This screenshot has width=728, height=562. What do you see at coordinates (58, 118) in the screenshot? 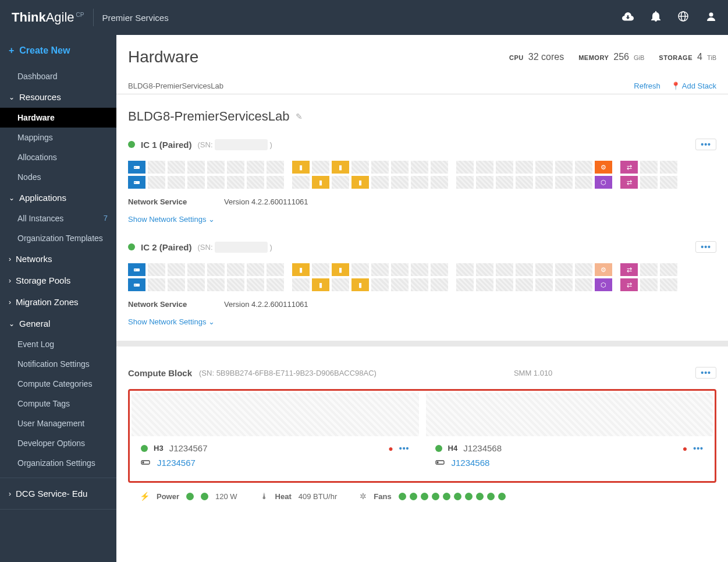
I see `nav-hardware: Hardware` at bounding box center [58, 118].